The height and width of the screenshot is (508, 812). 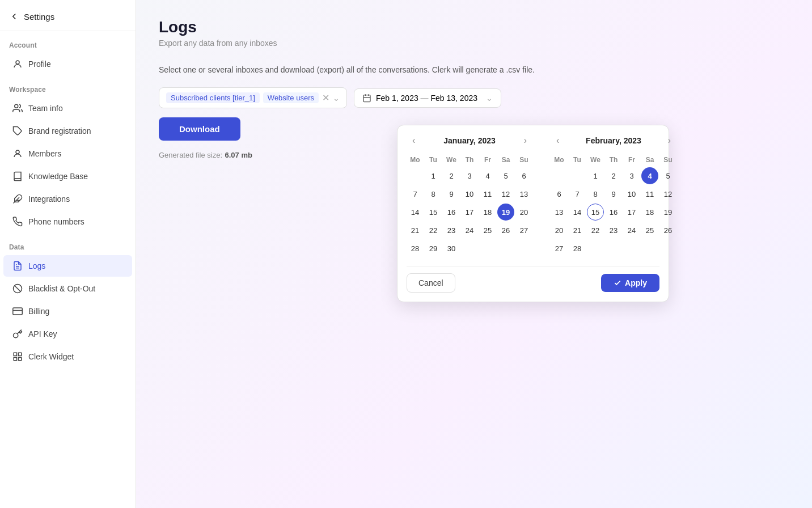 What do you see at coordinates (433, 194) in the screenshot?
I see `jan-8: 8` at bounding box center [433, 194].